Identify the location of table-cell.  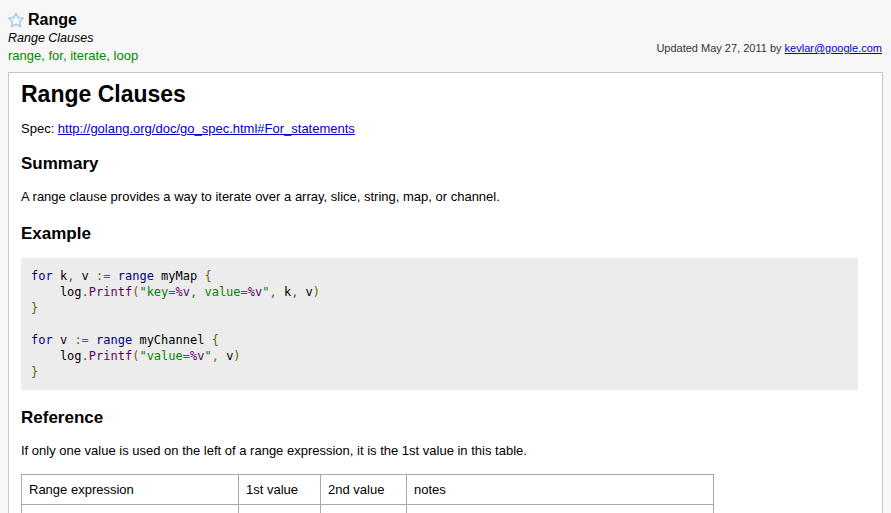
(560, 508).